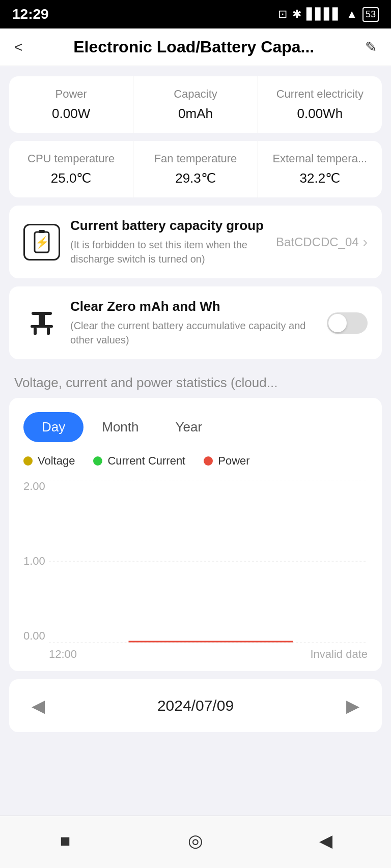  I want to click on temp-external: External tempera... 32.2℃, so click(320, 169).